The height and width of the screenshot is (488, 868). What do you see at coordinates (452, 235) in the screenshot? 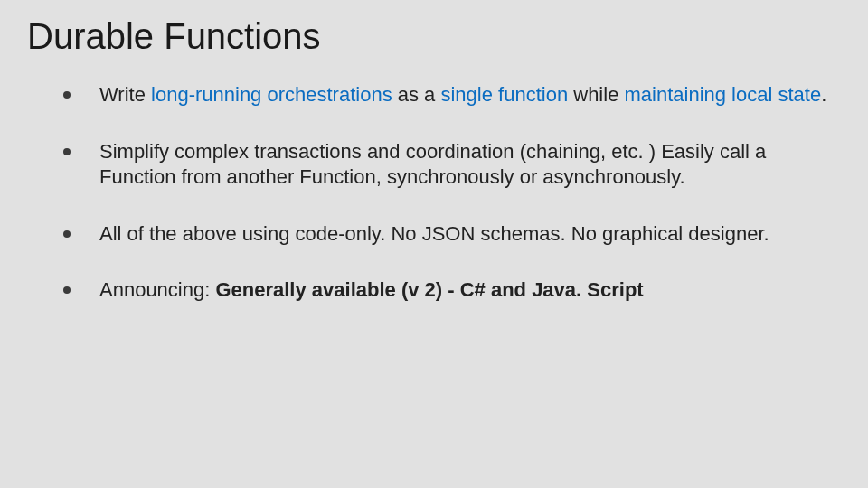
I see `bullet-item: All of the above using code-only. No JSO…` at bounding box center [452, 235].